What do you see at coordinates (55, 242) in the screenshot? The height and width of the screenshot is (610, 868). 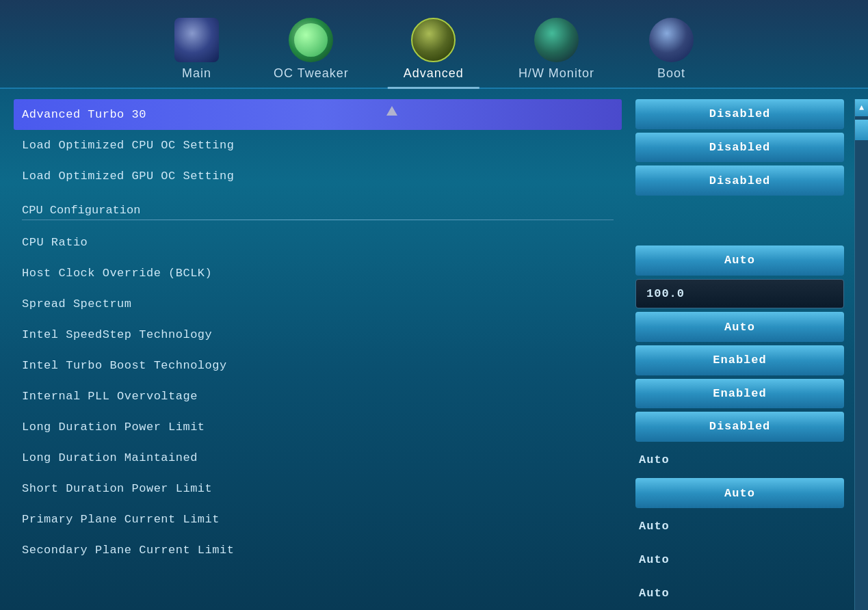 I see `setting-label-cpu-ratio: CPU Ratio` at bounding box center [55, 242].